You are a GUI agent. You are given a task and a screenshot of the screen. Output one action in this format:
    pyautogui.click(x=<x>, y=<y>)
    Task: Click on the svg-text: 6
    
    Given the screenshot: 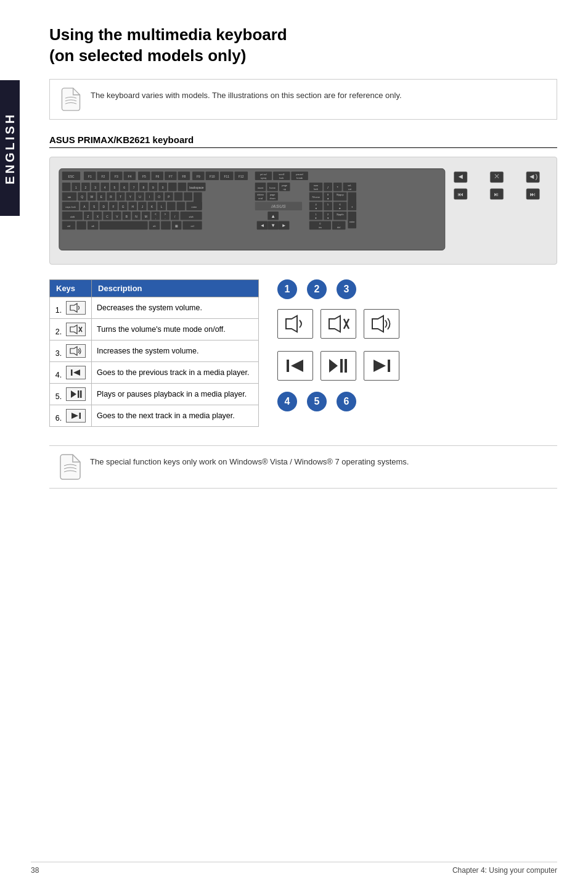 What is the action you would take?
    pyautogui.click(x=125, y=188)
    